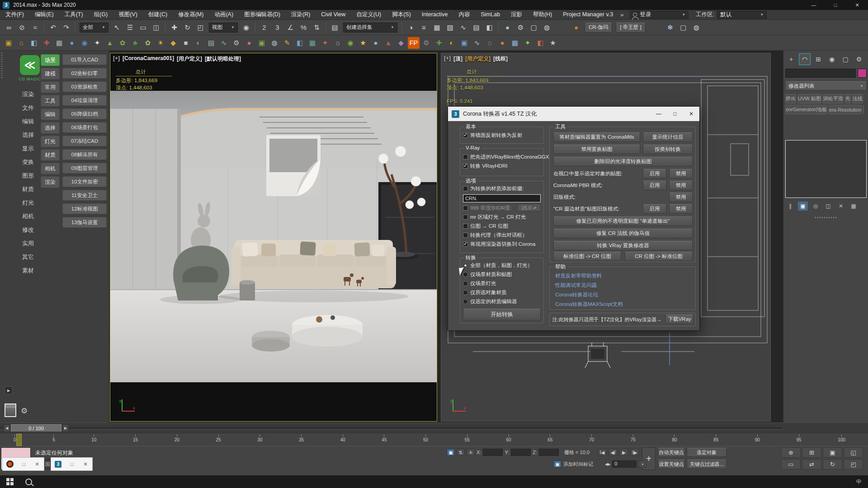 This screenshot has width=868, height=488. I want to click on add-time-tag-label: 添加时间标记, so click(578, 465).